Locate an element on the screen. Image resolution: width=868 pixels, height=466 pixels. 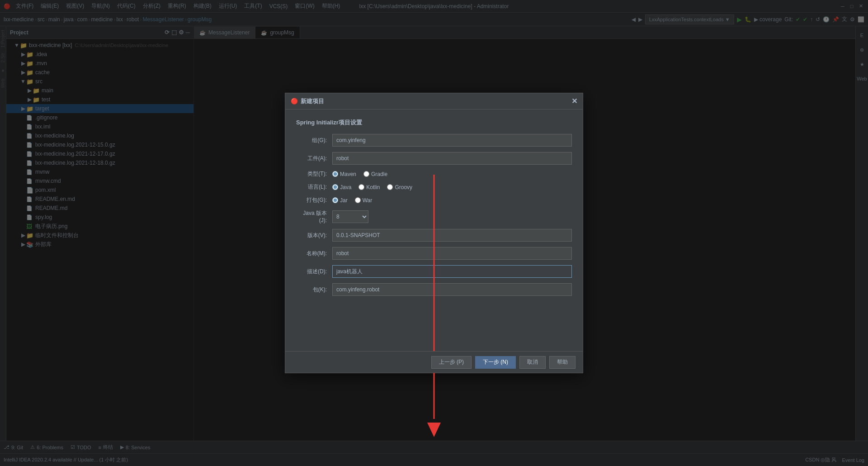
modal-footer: 上一步 (P) 下一步 (N) 取消 帮助 is located at coordinates (434, 362).